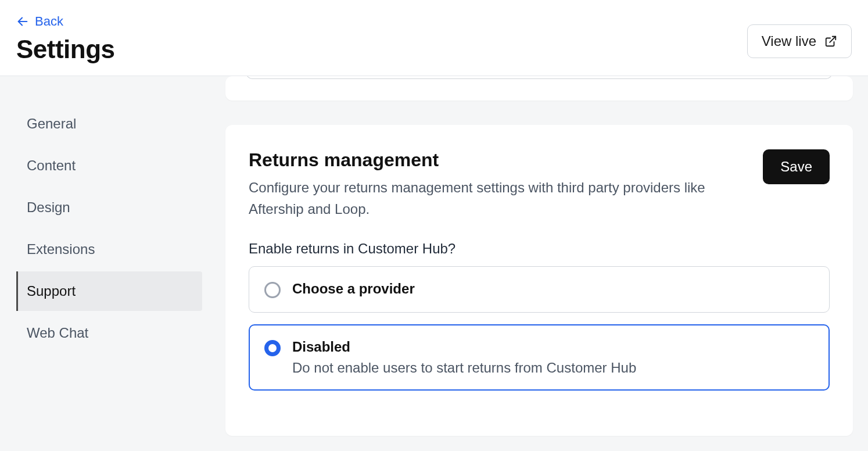 Image resolution: width=868 pixels, height=451 pixels. What do you see at coordinates (49, 22) in the screenshot?
I see `back-label: Back` at bounding box center [49, 22].